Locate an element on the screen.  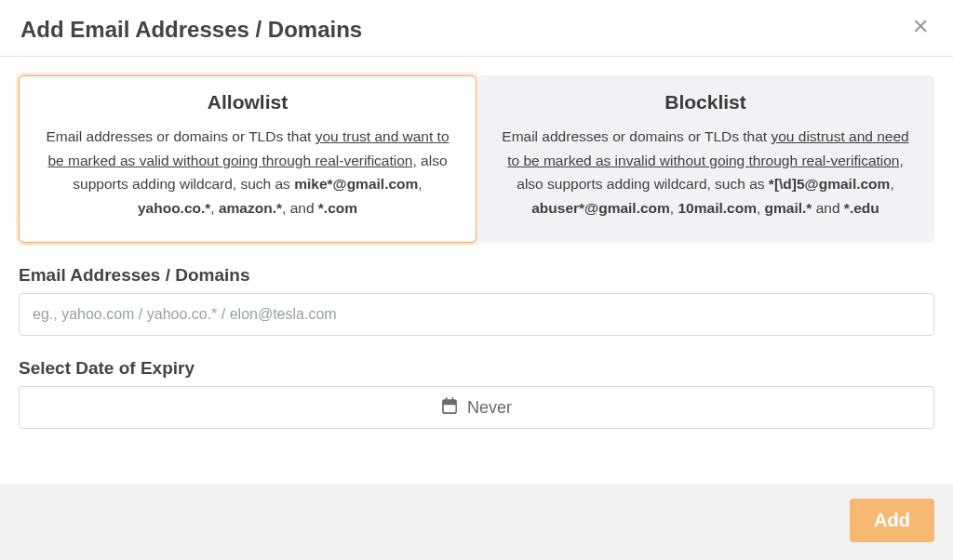
modal-title: Add Email Addresses / Domains is located at coordinates (192, 30).